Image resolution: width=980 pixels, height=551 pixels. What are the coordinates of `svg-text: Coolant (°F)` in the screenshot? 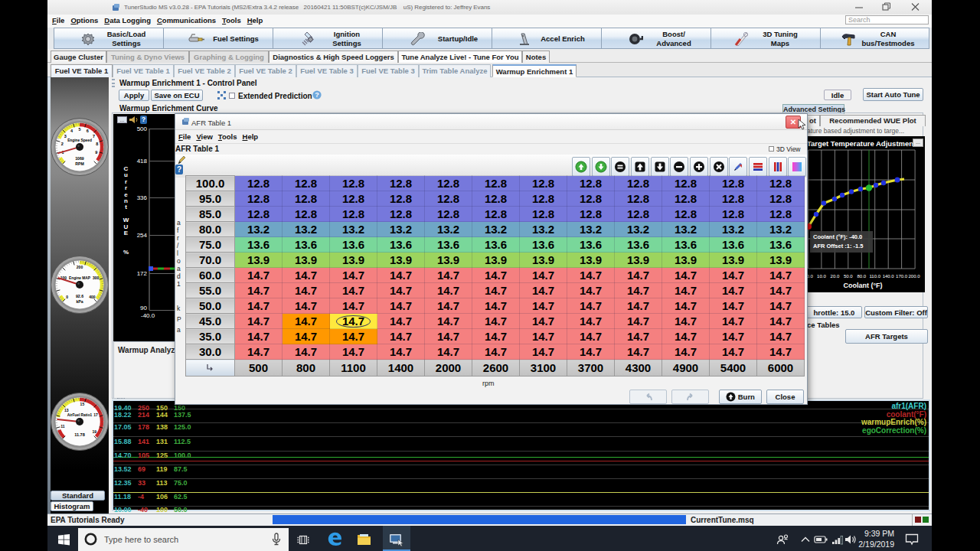 It's located at (862, 285).